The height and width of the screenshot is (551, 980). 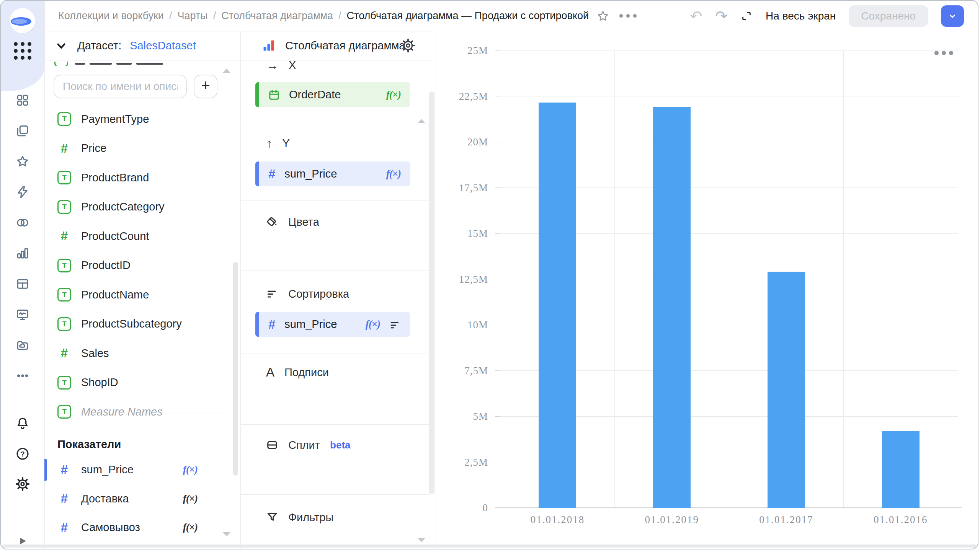 What do you see at coordinates (142, 324) in the screenshot?
I see `dataset-field-row: TProductSubcategory` at bounding box center [142, 324].